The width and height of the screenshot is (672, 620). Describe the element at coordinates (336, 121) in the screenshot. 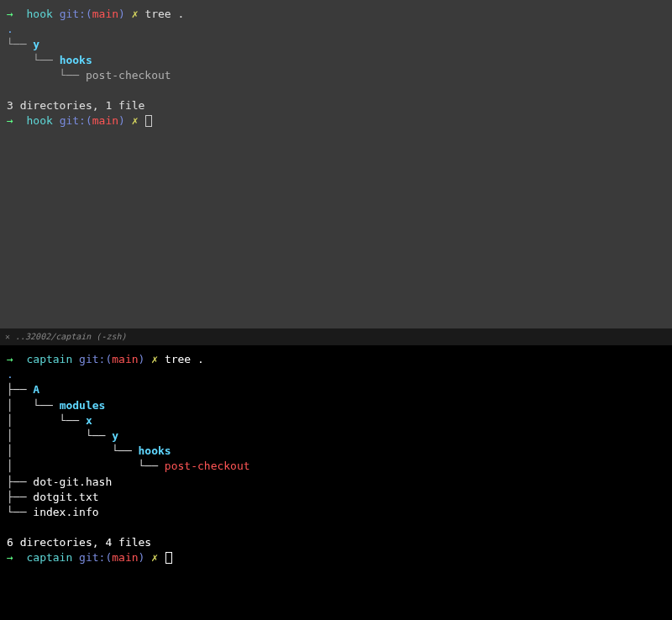

I see `prompt-line: → hook git:(main) ✗` at that location.